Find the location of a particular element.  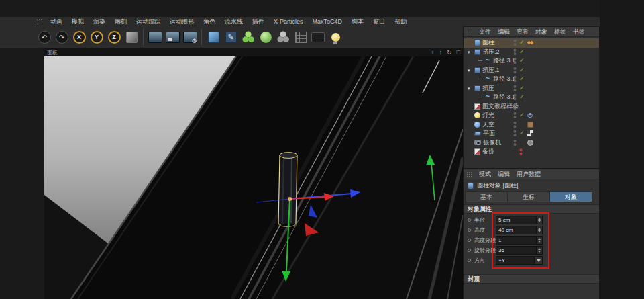

height-value: 40 cm is located at coordinates (517, 230).